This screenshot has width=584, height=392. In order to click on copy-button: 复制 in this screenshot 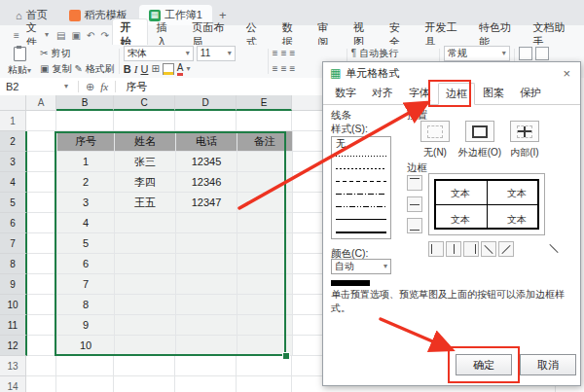, I will do `click(61, 69)`.